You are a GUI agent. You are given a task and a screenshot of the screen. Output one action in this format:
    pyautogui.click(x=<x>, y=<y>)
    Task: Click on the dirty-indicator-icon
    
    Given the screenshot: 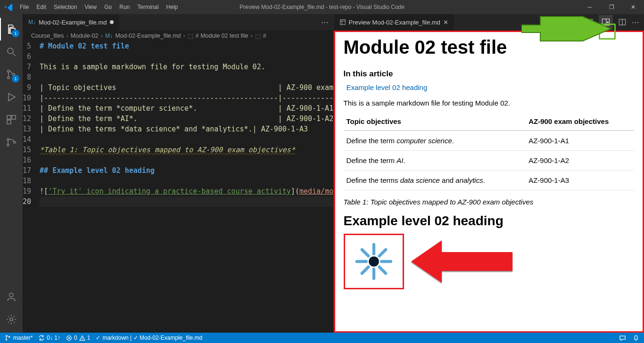 What is the action you would take?
    pyautogui.click(x=112, y=22)
    